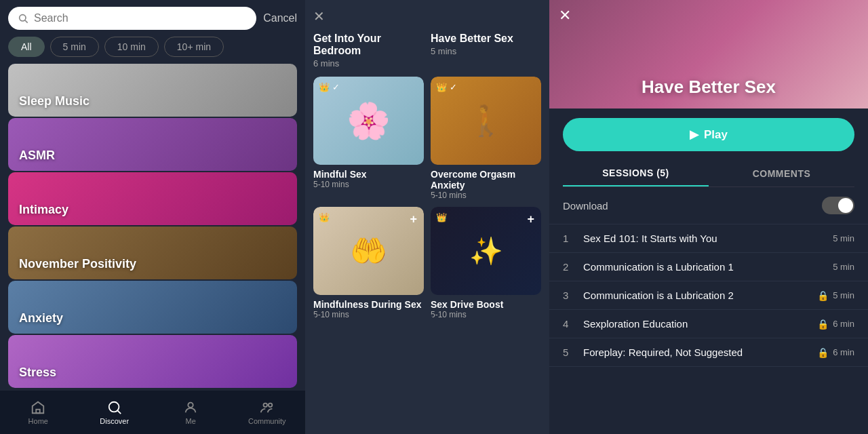  Describe the element at coordinates (369, 263) in the screenshot. I see `session-card-mindfulness-sex: 🤲 👑 + Mindfulness During Sex 5-10 mins` at that location.